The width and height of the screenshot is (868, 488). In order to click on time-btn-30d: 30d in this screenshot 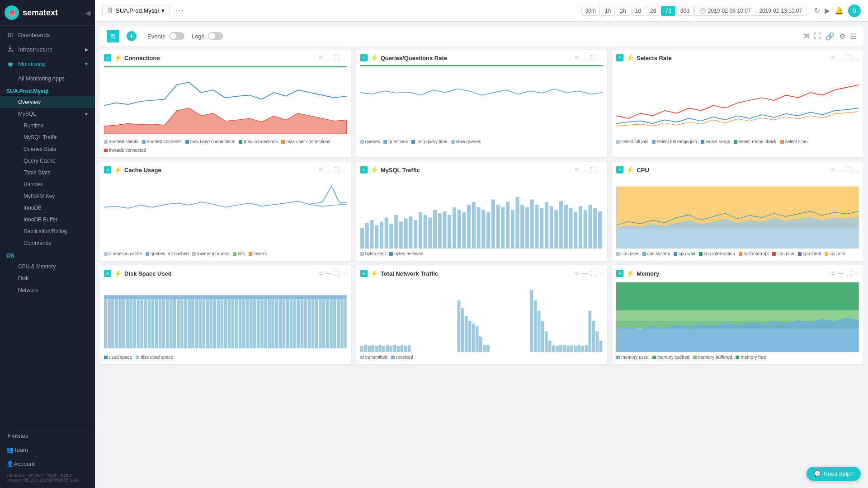, I will do `click(685, 11)`.